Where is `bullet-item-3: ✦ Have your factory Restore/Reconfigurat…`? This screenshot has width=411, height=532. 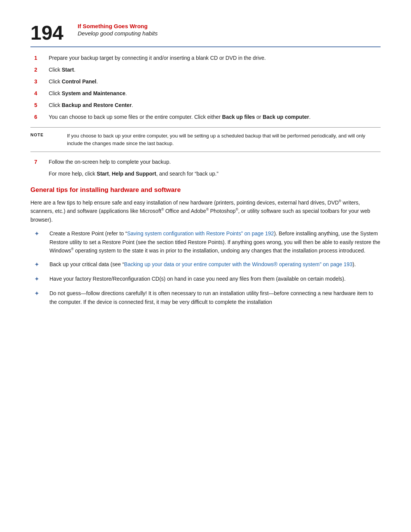 bullet-item-3: ✦ Have your factory Restore/Reconfigurat… is located at coordinates (206, 279).